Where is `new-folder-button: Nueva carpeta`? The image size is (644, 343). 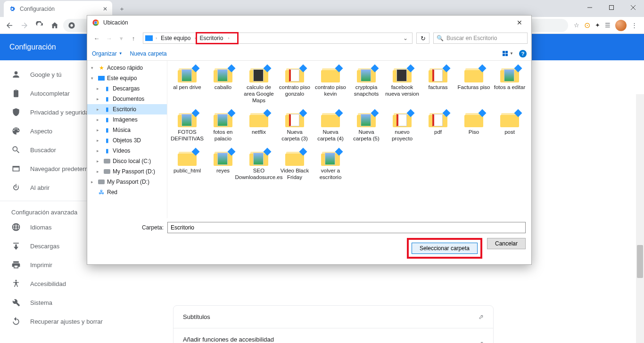 new-folder-button: Nueva carpeta is located at coordinates (149, 54).